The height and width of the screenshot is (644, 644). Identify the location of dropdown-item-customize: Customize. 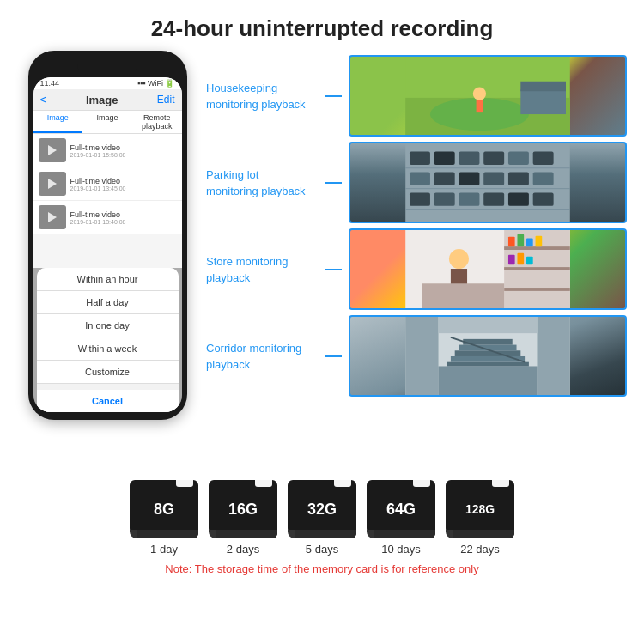
(108, 373).